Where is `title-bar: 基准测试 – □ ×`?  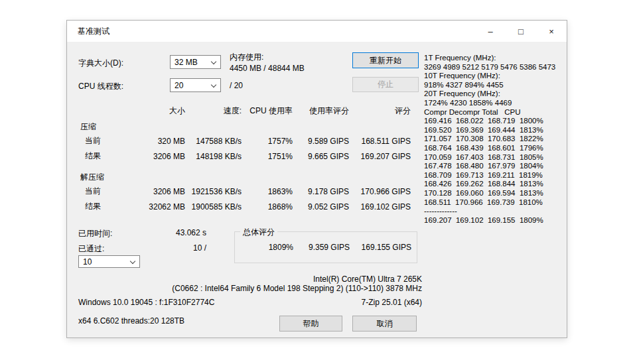 title-bar: 基准测试 – □ × is located at coordinates (317, 31).